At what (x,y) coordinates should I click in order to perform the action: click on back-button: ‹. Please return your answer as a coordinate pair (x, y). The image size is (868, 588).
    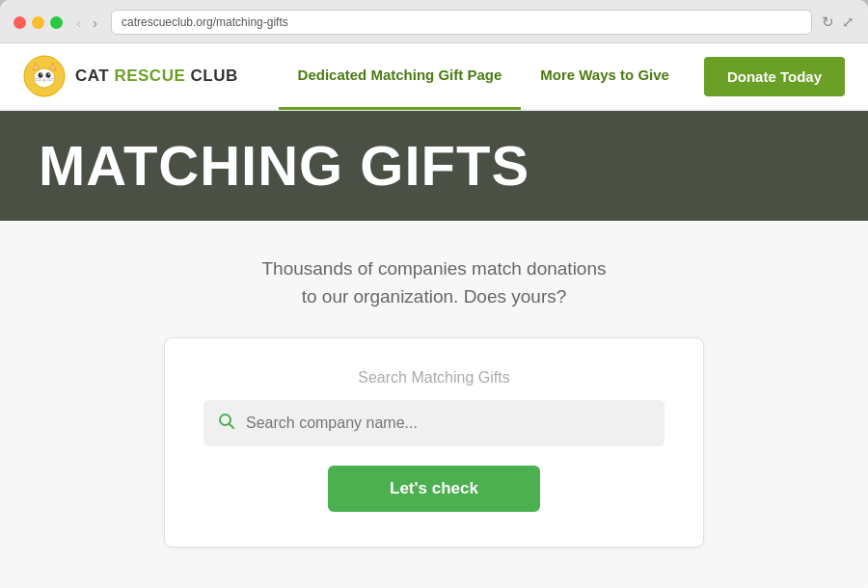
    Looking at the image, I should click on (79, 23).